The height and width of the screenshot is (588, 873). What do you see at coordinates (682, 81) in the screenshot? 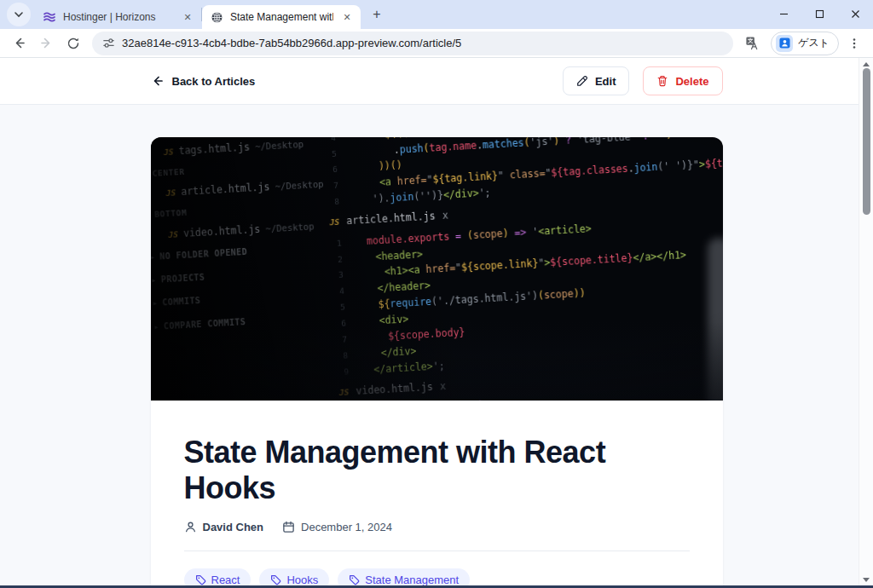
I see `delete-button: Delete` at bounding box center [682, 81].